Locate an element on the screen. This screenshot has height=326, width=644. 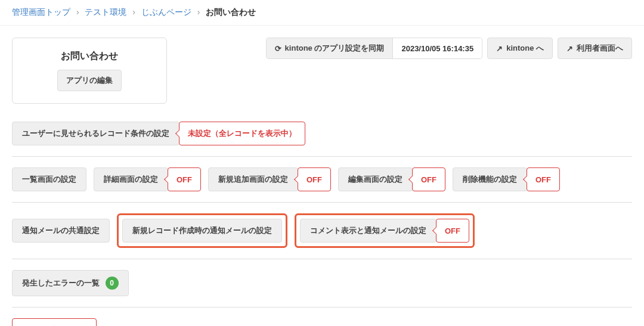
app-title: お問い合わせ is located at coordinates (89, 56).